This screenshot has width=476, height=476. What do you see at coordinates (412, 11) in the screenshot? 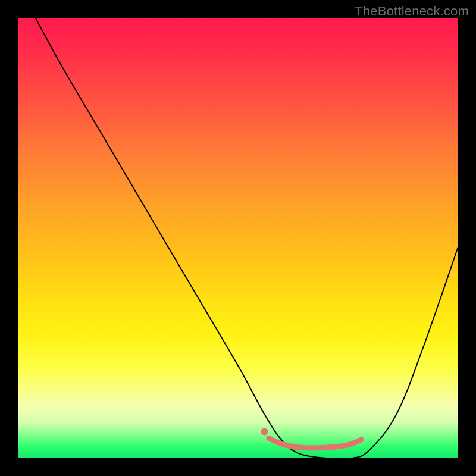
I see `watermark-label: TheBottleneck.com` at bounding box center [412, 11].